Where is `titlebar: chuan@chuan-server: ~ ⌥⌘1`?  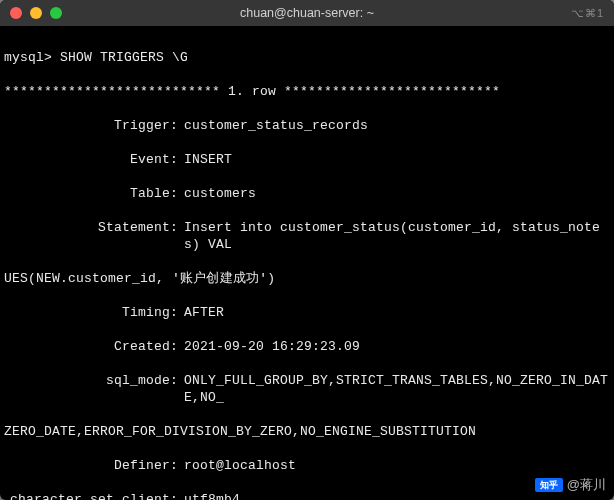 titlebar: chuan@chuan-server: ~ ⌥⌘1 is located at coordinates (307, 13).